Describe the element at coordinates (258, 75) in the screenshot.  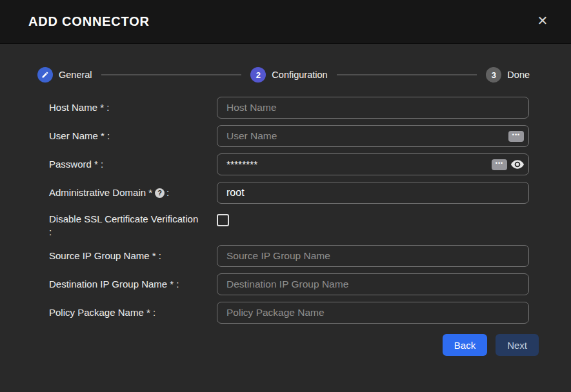
I see `step-2-badge: 2` at that location.